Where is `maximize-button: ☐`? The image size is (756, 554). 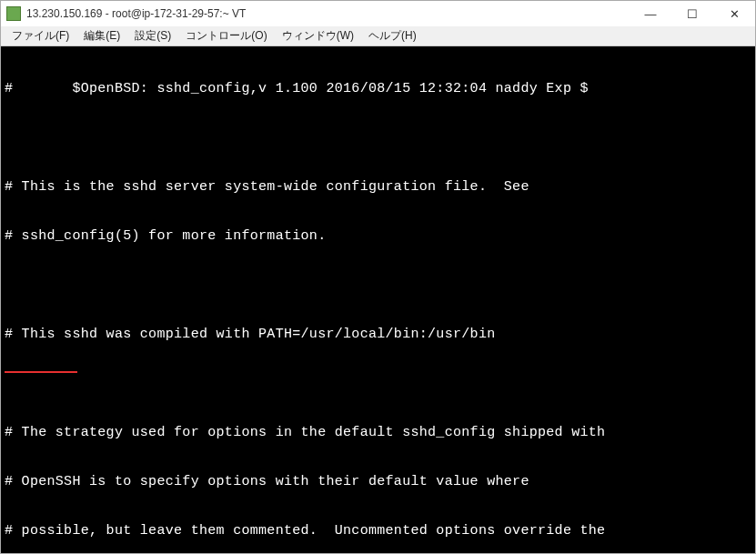
maximize-button: ☐ is located at coordinates (692, 14).